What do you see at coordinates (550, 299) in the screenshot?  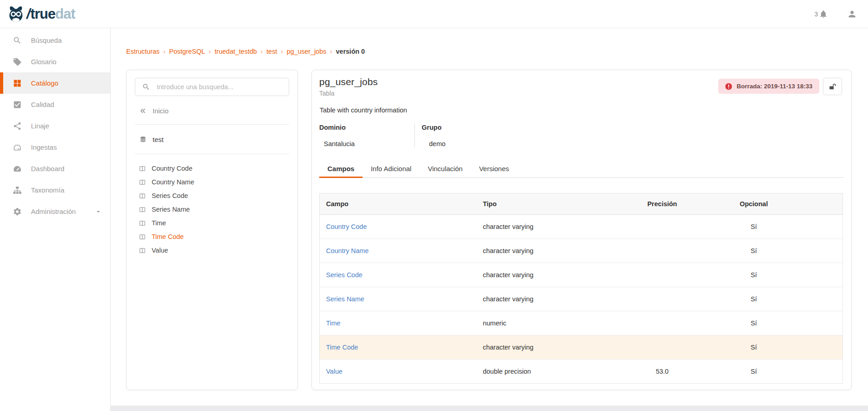 I see `cell-tipo: character varying` at bounding box center [550, 299].